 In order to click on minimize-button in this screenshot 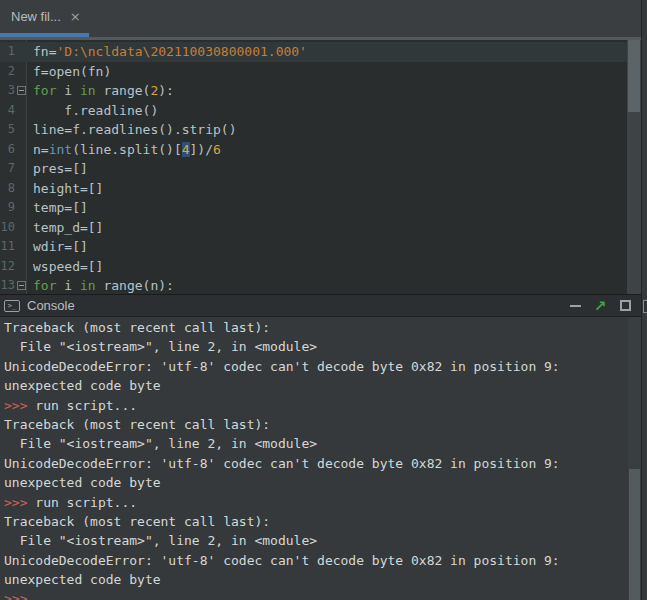, I will do `click(575, 306)`.